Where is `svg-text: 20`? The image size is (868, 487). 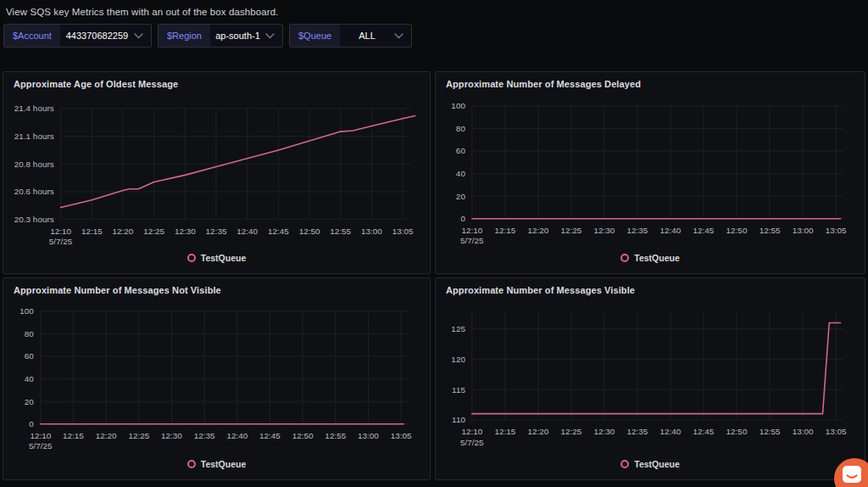 svg-text: 20 is located at coordinates (30, 400).